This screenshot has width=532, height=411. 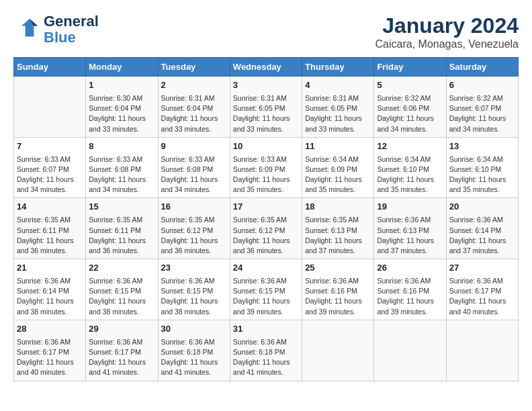 I want to click on day-number: 5, so click(x=410, y=86).